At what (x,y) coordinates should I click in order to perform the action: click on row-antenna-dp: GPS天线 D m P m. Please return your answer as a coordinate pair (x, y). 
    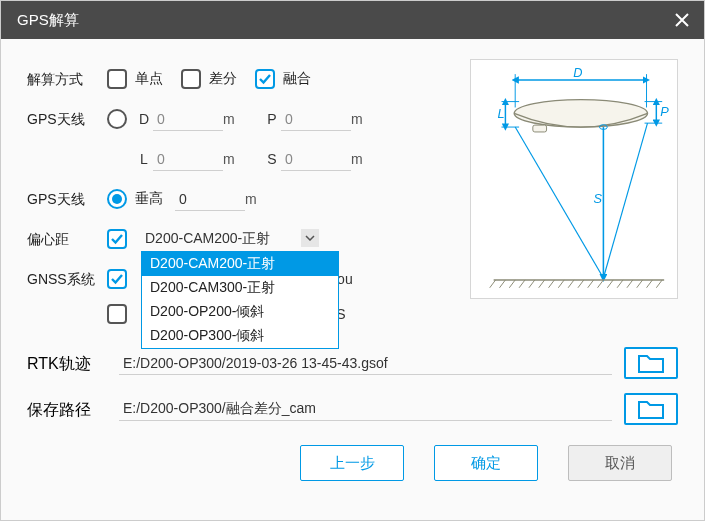
    Looking at the image, I should click on (238, 119).